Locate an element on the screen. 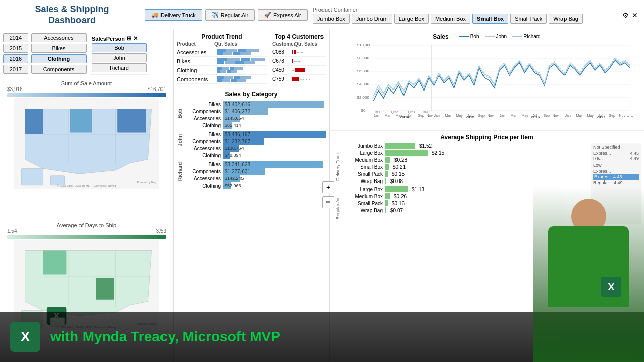 The image size is (644, 362). clear-icon-sp: ✕ is located at coordinates (136, 38).